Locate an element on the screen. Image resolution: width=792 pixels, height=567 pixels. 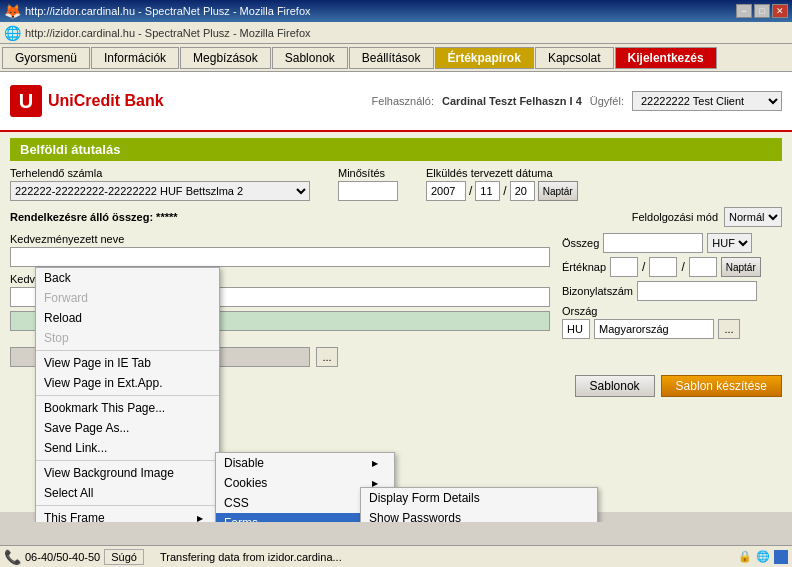
ctx-save-page: Save Page As... is located at coordinates (128, 428).